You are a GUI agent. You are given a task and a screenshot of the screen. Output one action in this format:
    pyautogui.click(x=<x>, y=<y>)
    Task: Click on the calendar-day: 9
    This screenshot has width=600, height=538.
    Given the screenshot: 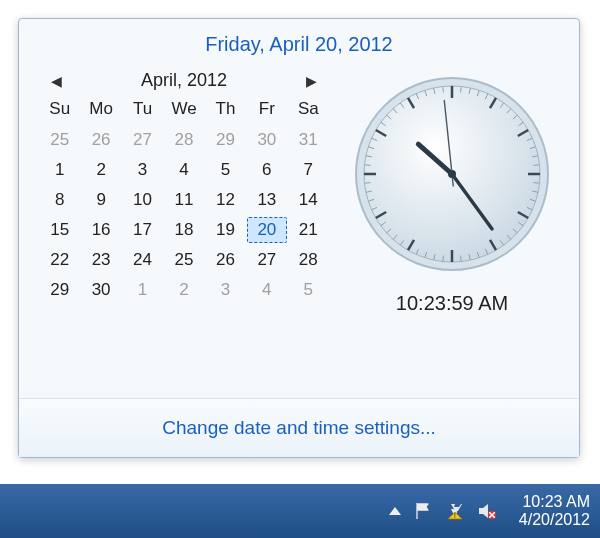 What is the action you would take?
    pyautogui.click(x=101, y=200)
    